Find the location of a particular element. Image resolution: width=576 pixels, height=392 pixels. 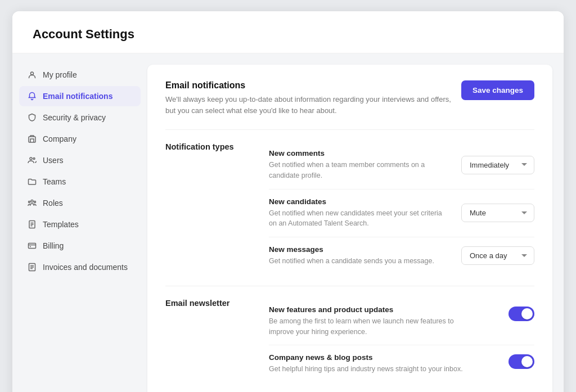

notif-info-features: New features and product updates Be amon… is located at coordinates (383, 322).